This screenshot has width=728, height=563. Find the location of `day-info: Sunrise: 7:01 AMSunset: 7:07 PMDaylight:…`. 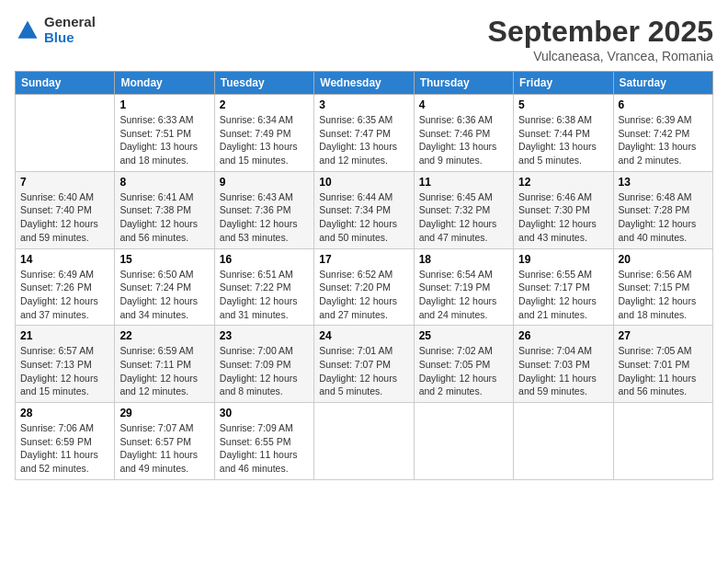

day-info: Sunrise: 7:01 AMSunset: 7:07 PMDaylight:… is located at coordinates (364, 372).